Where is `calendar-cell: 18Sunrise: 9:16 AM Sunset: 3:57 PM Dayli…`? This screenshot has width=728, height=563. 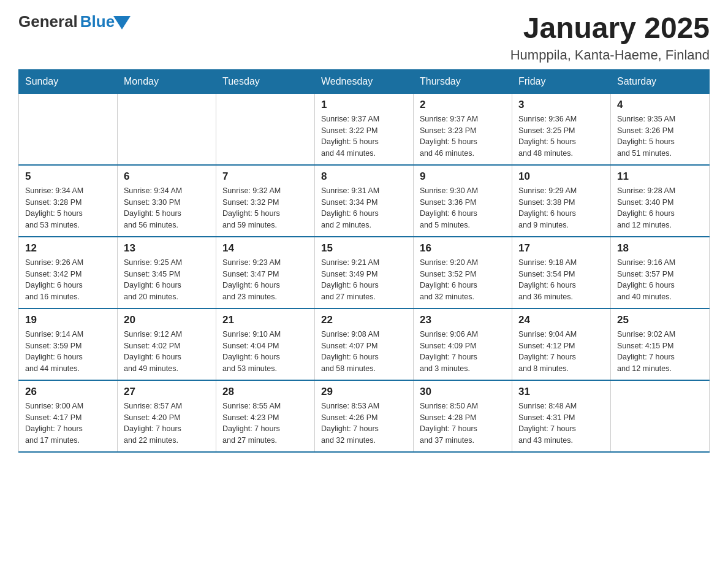 calendar-cell: 18Sunrise: 9:16 AM Sunset: 3:57 PM Dayli… is located at coordinates (661, 272).